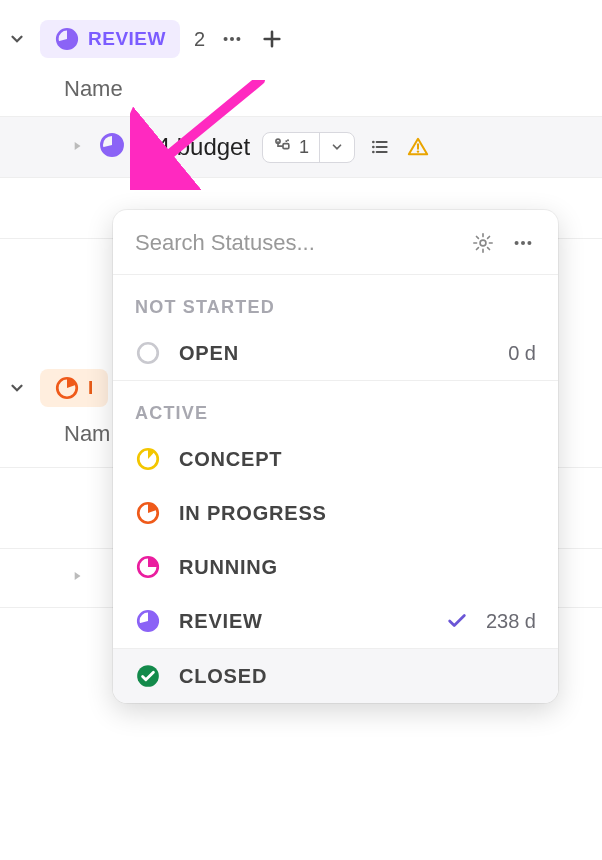 Image resolution: width=602 pixels, height=860 pixels. I want to click on status-option-label: IN PROGRESS, so click(358, 514).